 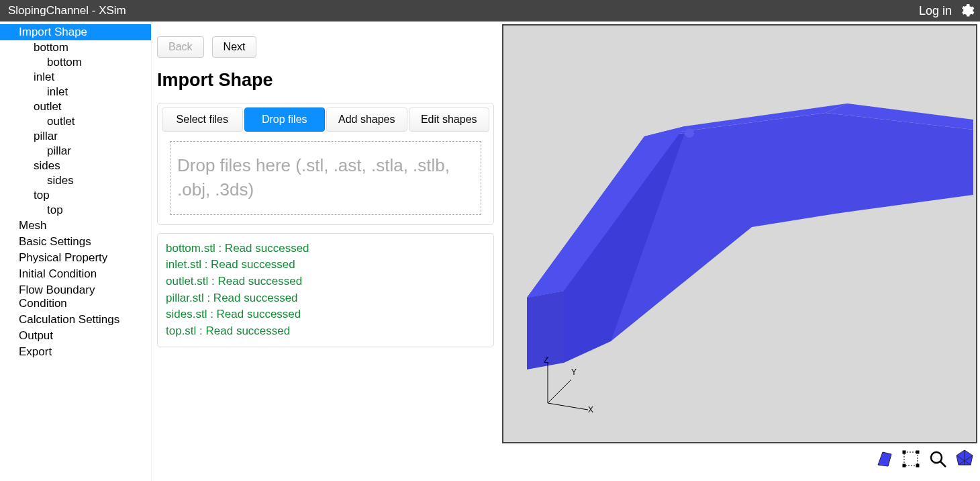 What do you see at coordinates (75, 258) in the screenshot?
I see `sidebar-item-physical-property: Physical Property` at bounding box center [75, 258].